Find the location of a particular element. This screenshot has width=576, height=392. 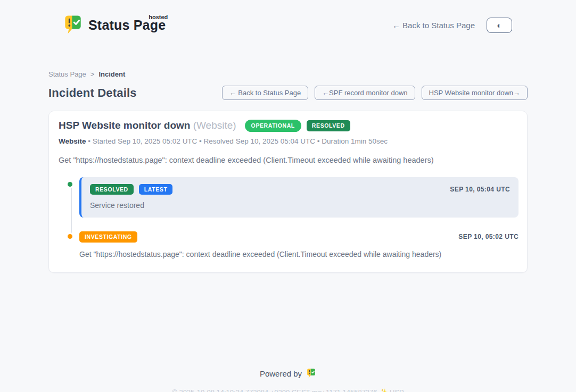

statuspage-logo-icon is located at coordinates (73, 25).